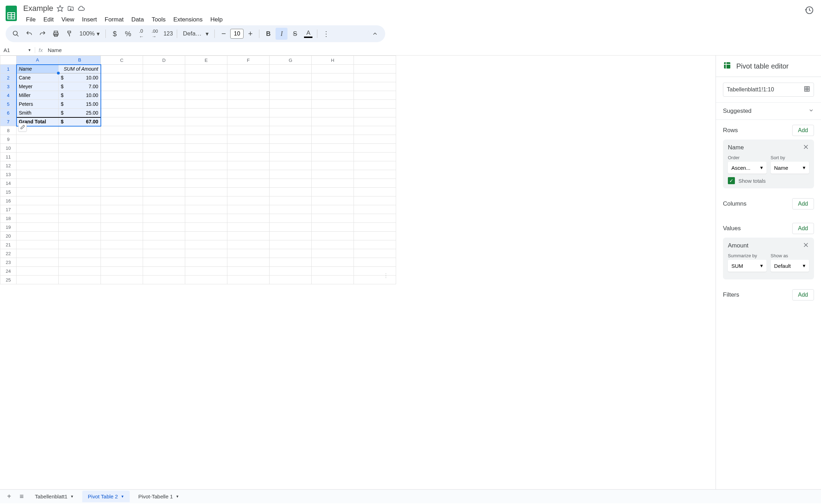  What do you see at coordinates (8, 60) in the screenshot?
I see `select-all-cell` at bounding box center [8, 60].